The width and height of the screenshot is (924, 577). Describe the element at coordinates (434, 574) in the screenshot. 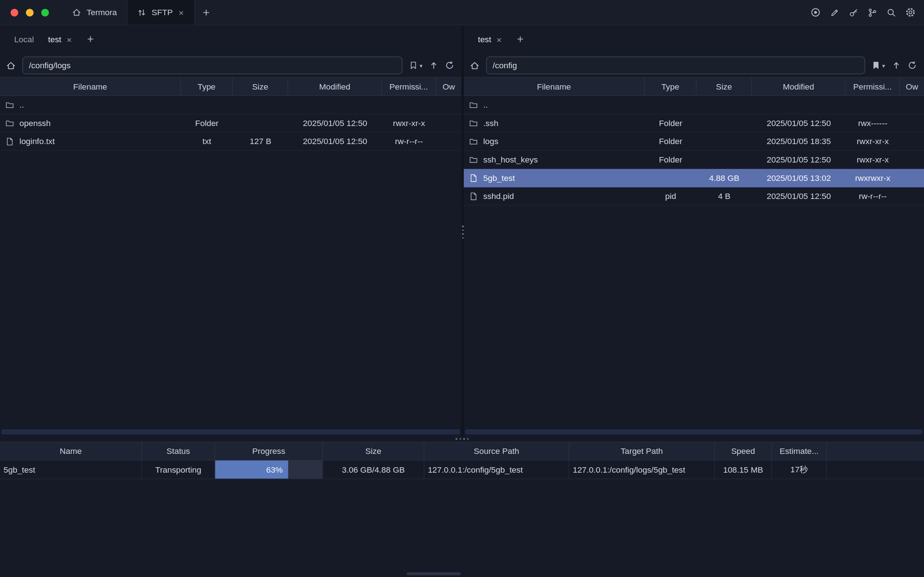

I see `bottom-scrollbar-thumb` at that location.